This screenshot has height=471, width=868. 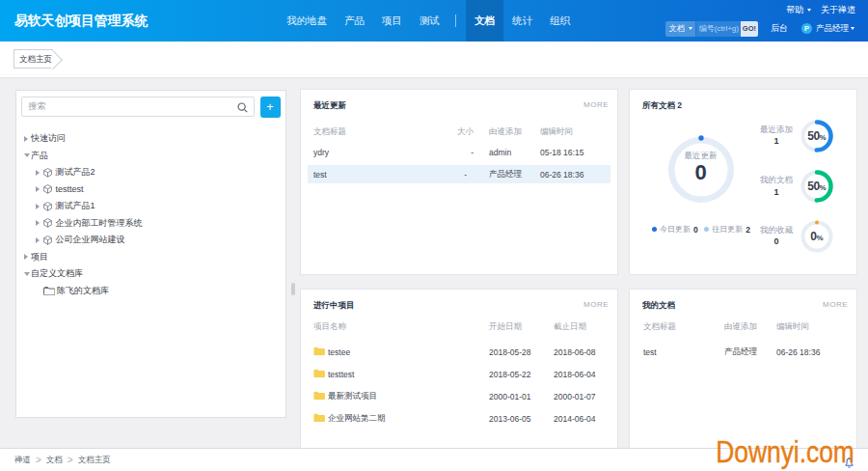 I want to click on table-body: test产品经理06-26 18:36, so click(x=743, y=353).